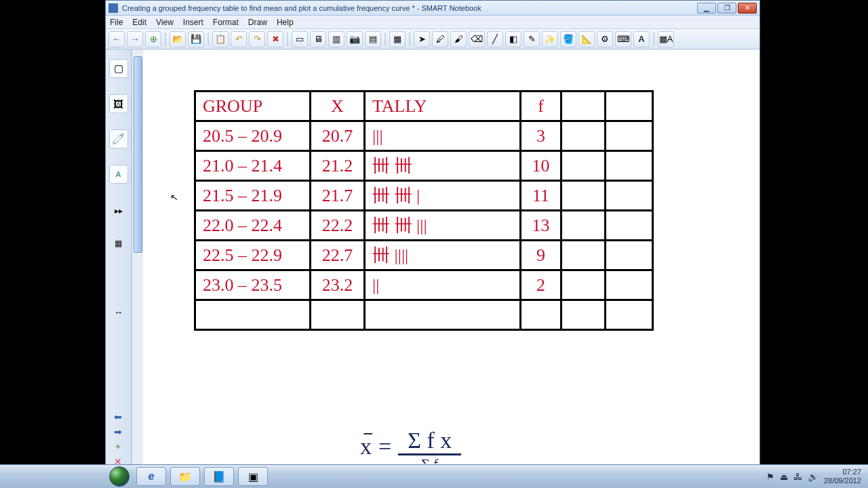 This screenshot has height=488, width=868. I want to click on full-screen-button: 🖥, so click(318, 39).